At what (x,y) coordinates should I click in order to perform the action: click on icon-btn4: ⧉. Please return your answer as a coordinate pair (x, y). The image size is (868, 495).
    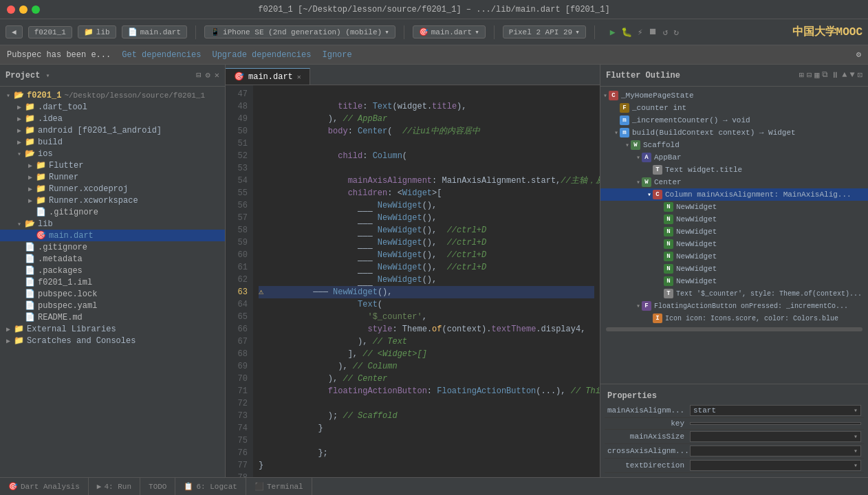
    Looking at the image, I should click on (825, 76).